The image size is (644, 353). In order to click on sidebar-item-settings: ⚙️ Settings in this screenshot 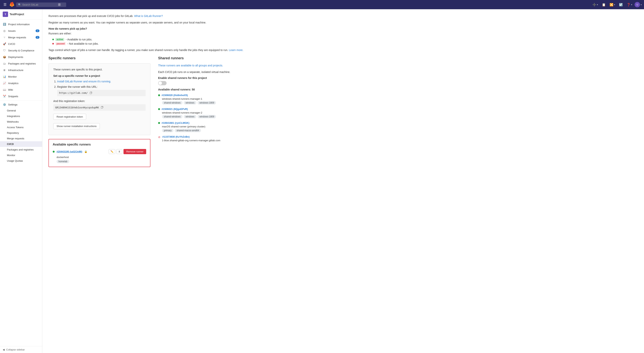, I will do `click(21, 105)`.